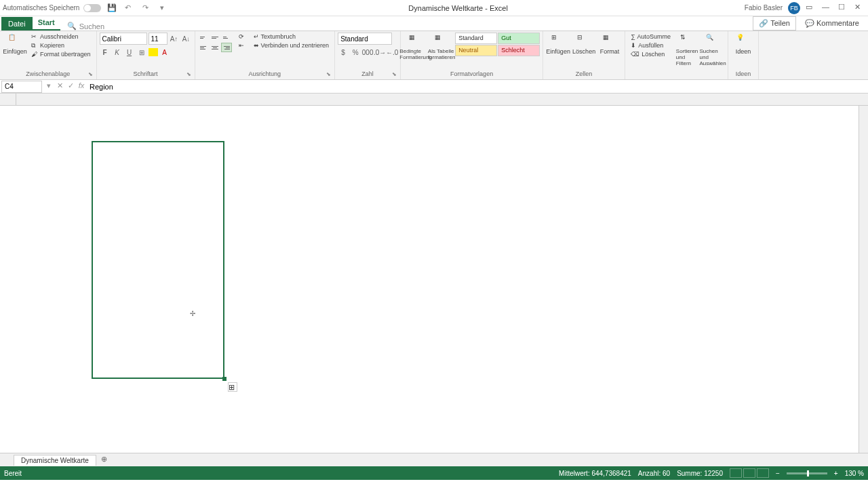 The width and height of the screenshot is (868, 488). What do you see at coordinates (61, 54) in the screenshot?
I see `format-painter-button: 🖌Format übertragen` at bounding box center [61, 54].